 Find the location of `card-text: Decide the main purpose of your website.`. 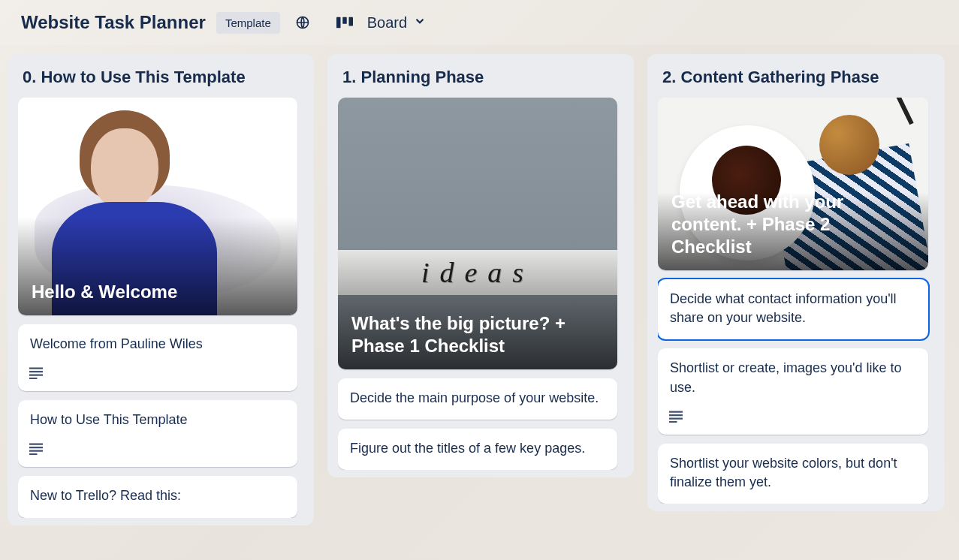

card-text: Decide the main purpose of your website. is located at coordinates (478, 399).